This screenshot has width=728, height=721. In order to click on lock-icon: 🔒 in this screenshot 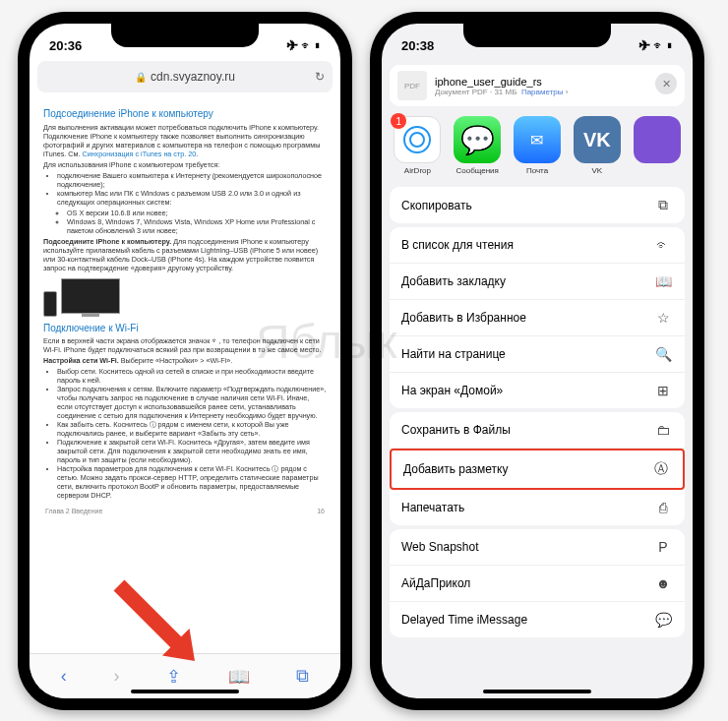, I will do `click(141, 77)`.